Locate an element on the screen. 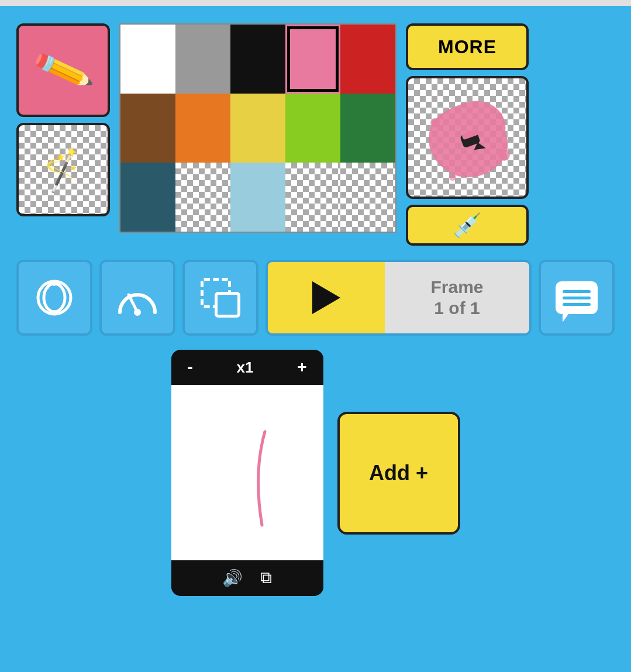 The width and height of the screenshot is (631, 672). frame-sound-button: 🔊 is located at coordinates (233, 578).